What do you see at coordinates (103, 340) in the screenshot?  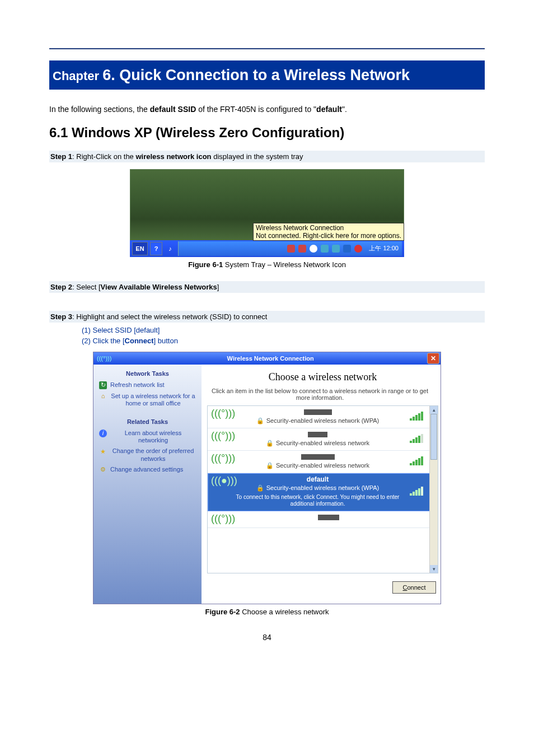 I see `substep-2a: (2) Click the [` at bounding box center [103, 340].